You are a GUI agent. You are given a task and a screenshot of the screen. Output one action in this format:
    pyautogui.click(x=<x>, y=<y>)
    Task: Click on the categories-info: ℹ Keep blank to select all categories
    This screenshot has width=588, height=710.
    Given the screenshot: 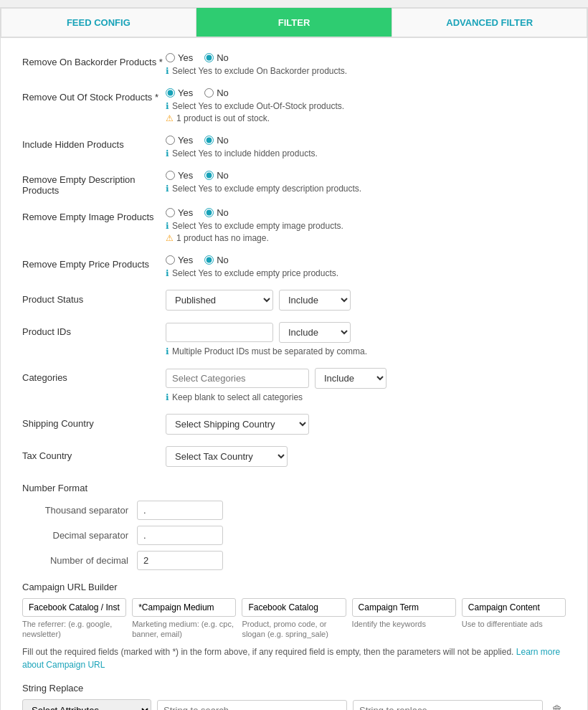 What is the action you would take?
    pyautogui.click(x=366, y=397)
    